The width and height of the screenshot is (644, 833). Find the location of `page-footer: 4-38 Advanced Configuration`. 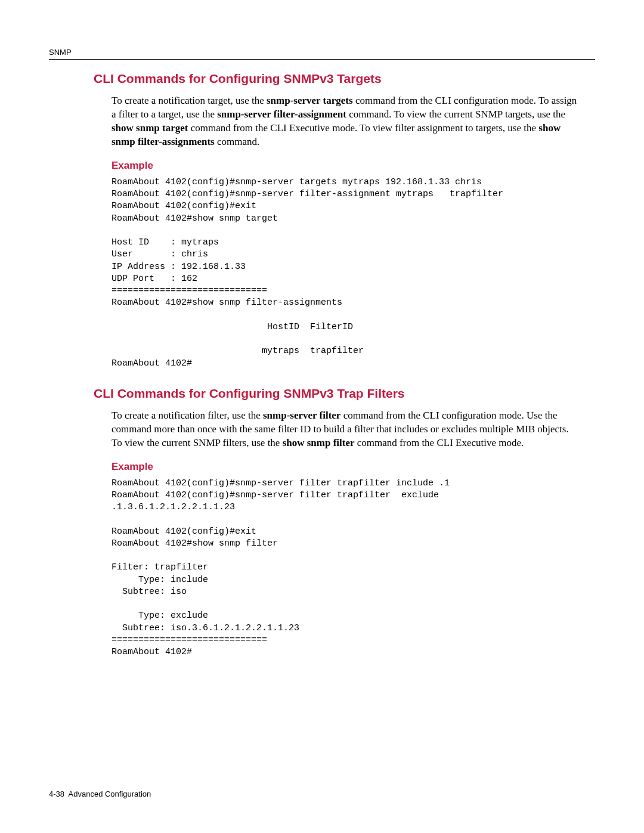

page-footer: 4-38 Advanced Configuration is located at coordinates (100, 794).